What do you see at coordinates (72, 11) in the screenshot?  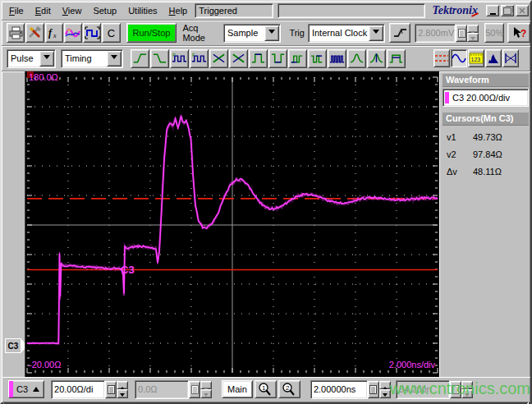 I see `menu-view: View` at bounding box center [72, 11].